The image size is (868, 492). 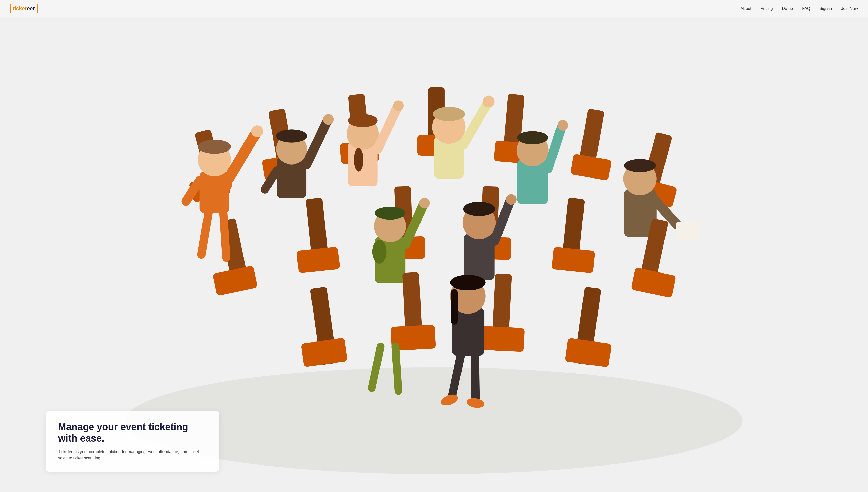 I want to click on nav-links: About Pricing Demo FAQ Sign in Join Now, so click(x=799, y=9).